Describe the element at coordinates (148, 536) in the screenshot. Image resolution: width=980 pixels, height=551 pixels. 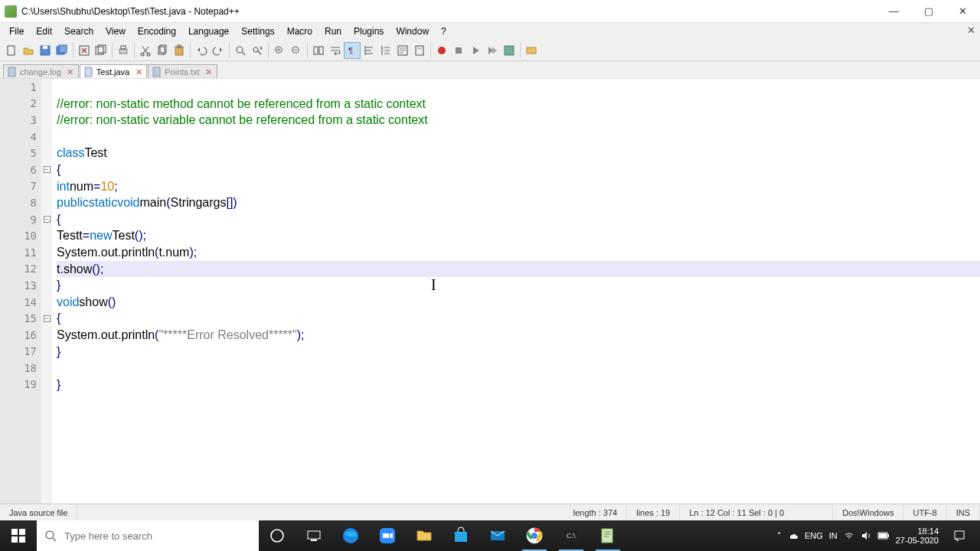
I see `search-box` at that location.